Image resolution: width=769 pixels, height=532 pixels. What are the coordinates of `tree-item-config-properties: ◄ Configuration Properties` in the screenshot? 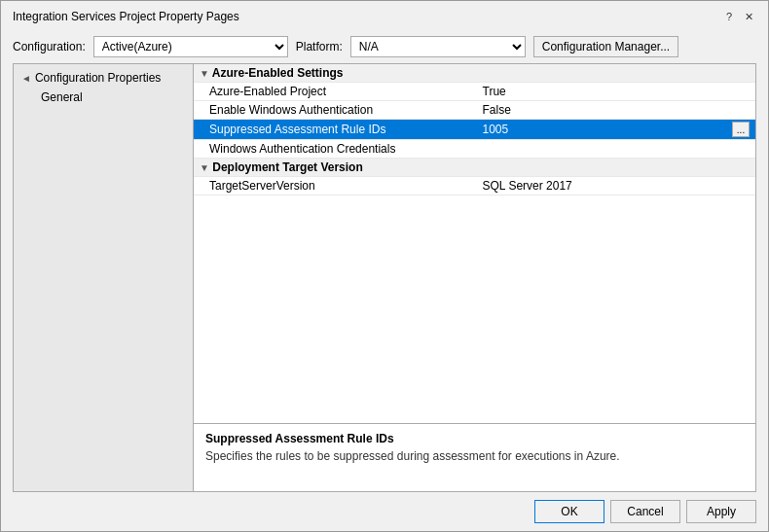 It's located at (103, 78).